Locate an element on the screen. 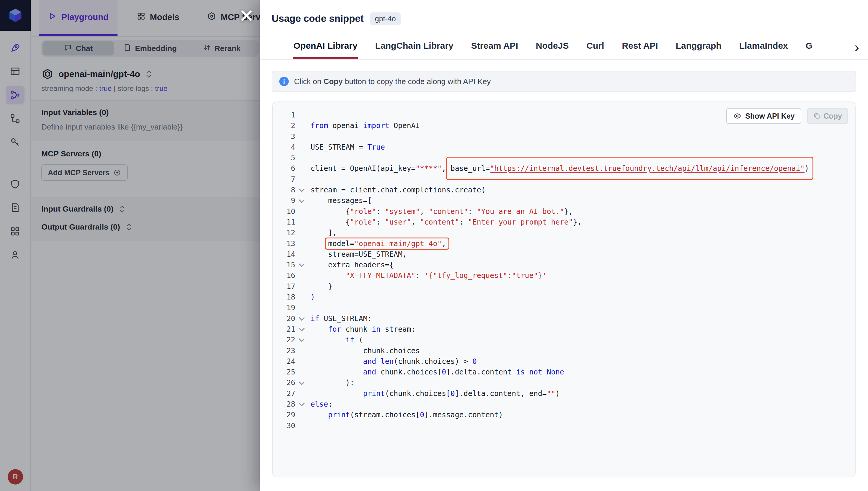 This screenshot has width=868, height=491. line-number: 4 is located at coordinates (284, 147).